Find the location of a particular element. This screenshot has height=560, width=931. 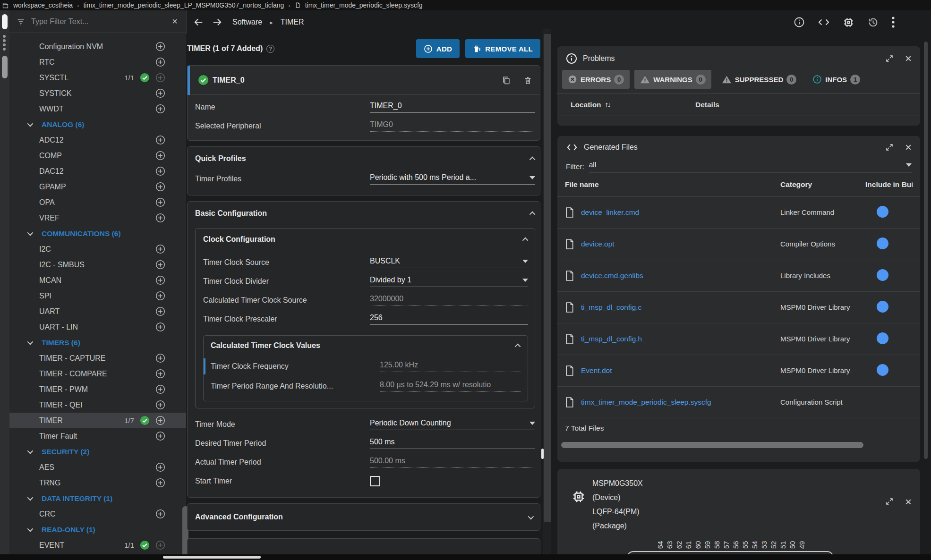

timer-profiles-select: Periodic with 500 ms Period a... is located at coordinates (453, 179).